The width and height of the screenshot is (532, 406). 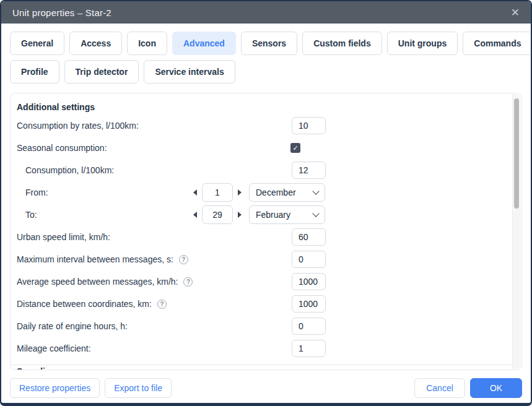 What do you see at coordinates (63, 237) in the screenshot?
I see `field-label: Urban speed limit, km/h:` at bounding box center [63, 237].